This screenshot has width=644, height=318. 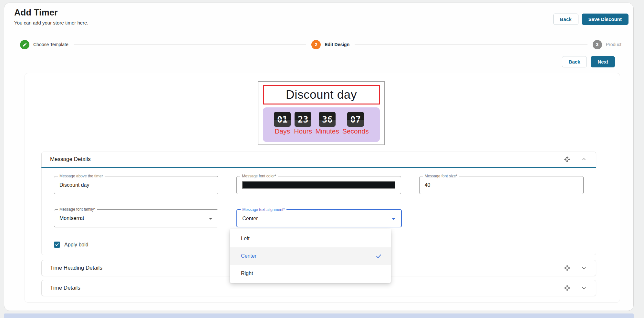 I want to click on step-label: Choose Template, so click(x=51, y=45).